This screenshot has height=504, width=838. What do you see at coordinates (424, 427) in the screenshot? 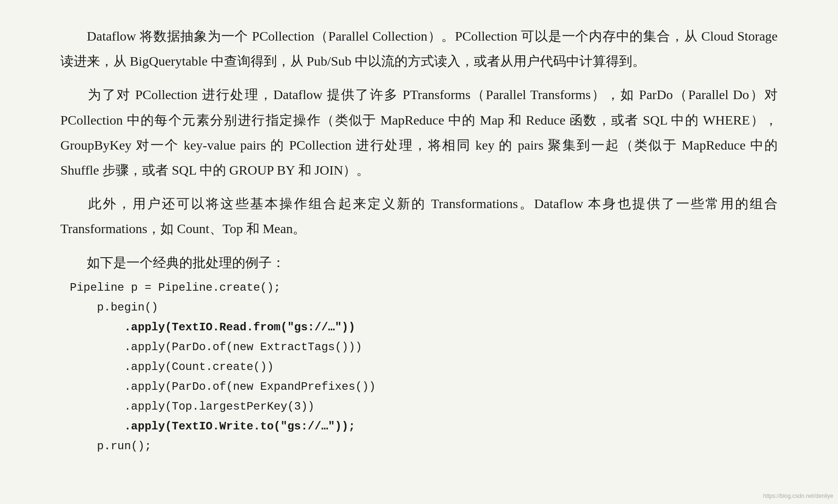
I see `code-line-8: .apply(TextIO.Write.to("gs://…"));` at bounding box center [424, 427].